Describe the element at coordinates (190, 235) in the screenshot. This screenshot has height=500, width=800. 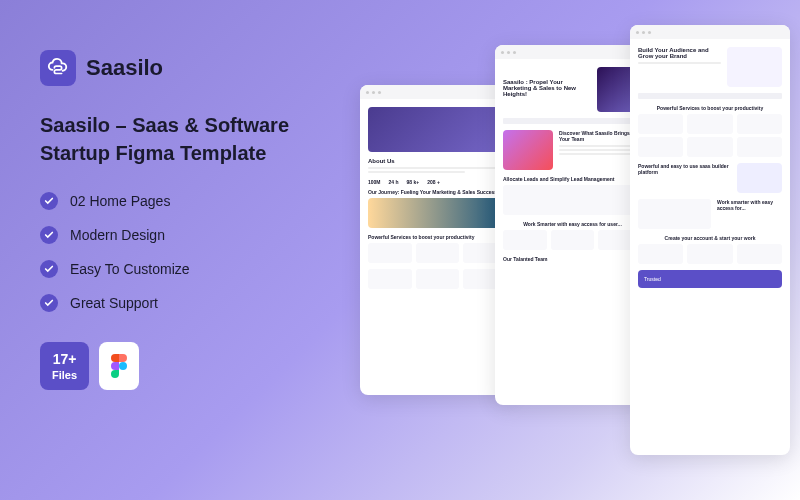
I see `feature-item: Modern Design` at that location.